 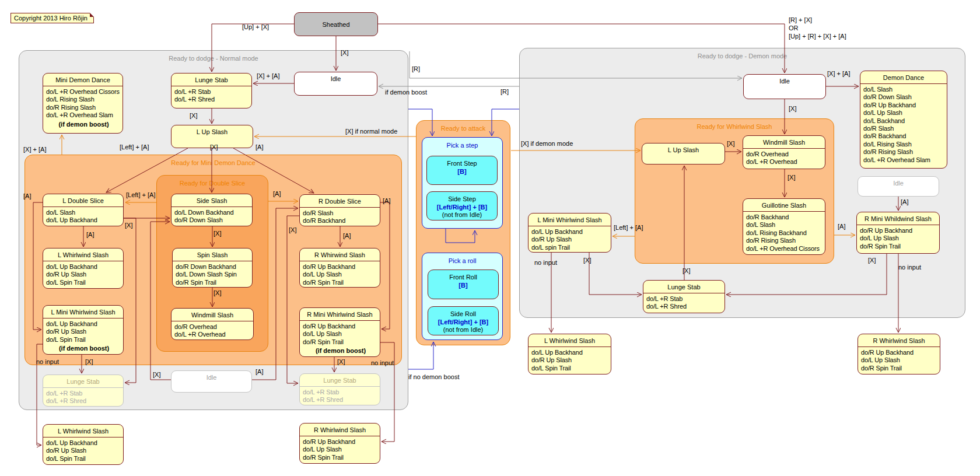 What do you see at coordinates (340, 390) in the screenshot?
I see `state-lunge-stab-ghost-right: Lunge Stabdo/L +R Stabdo/L +R Shred` at bounding box center [340, 390].